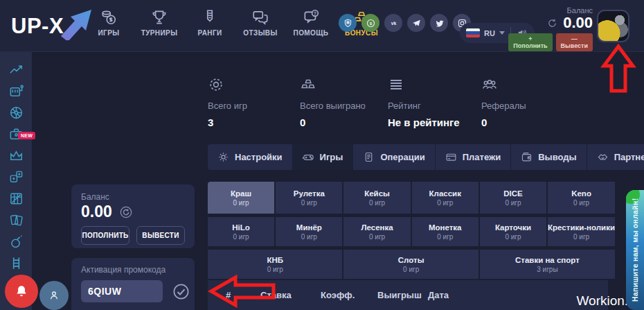  What do you see at coordinates (17, 178) in the screenshot?
I see `dice-icon` at bounding box center [17, 178].